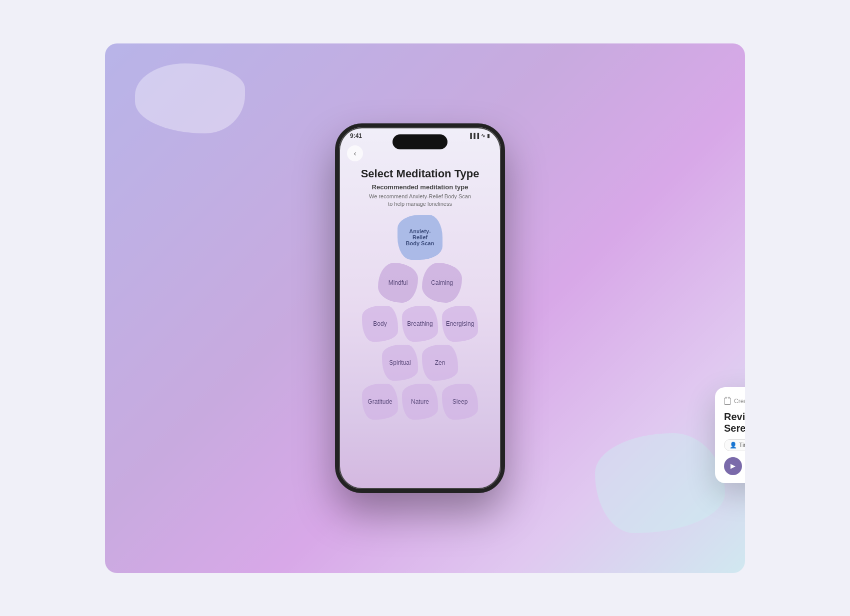  Describe the element at coordinates (734, 466) in the screenshot. I see `play-row: ▶ 15 min` at that location.